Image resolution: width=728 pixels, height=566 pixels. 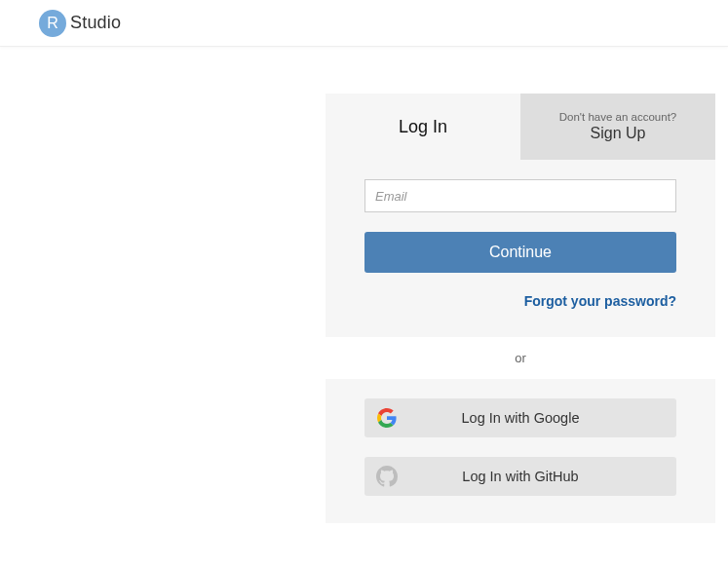 What do you see at coordinates (600, 301) in the screenshot?
I see `forgot-password-link: Forgot your password?` at bounding box center [600, 301].